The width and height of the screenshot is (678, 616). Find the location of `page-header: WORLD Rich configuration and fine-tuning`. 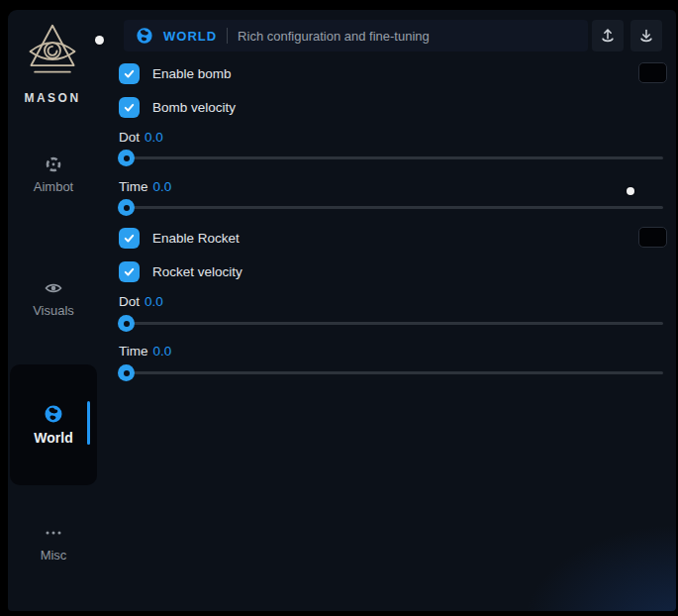

page-header: WORLD Rich configuration and fine-tuning is located at coordinates (356, 36).